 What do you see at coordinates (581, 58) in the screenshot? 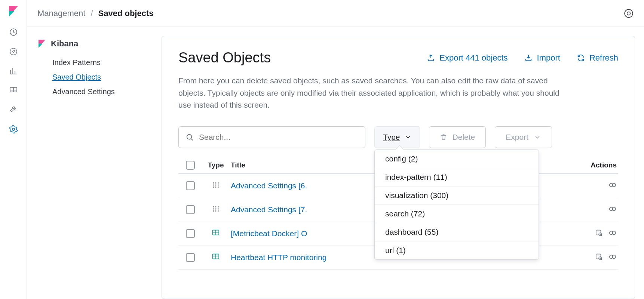
I see `refresh-icon` at bounding box center [581, 58].